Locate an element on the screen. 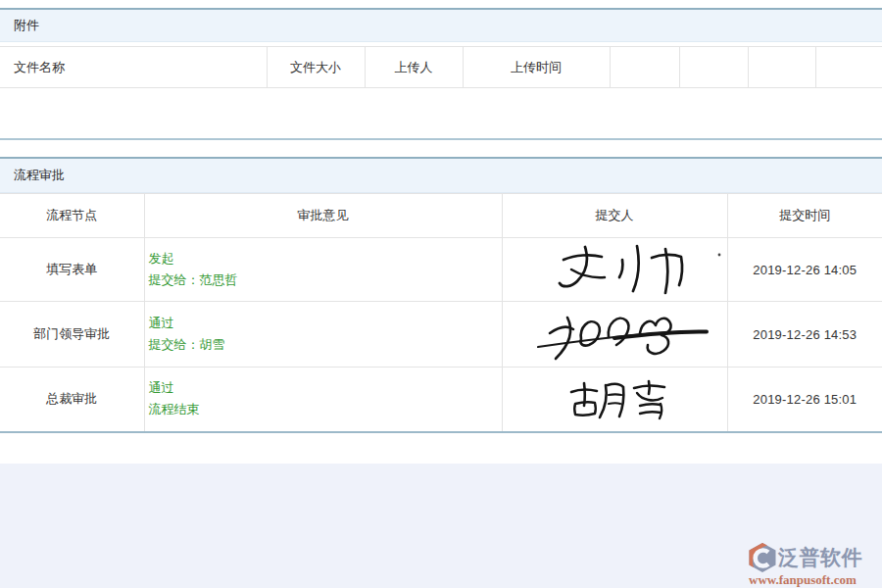 This screenshot has height=588, width=882. attachments-empty-body is located at coordinates (441, 114).